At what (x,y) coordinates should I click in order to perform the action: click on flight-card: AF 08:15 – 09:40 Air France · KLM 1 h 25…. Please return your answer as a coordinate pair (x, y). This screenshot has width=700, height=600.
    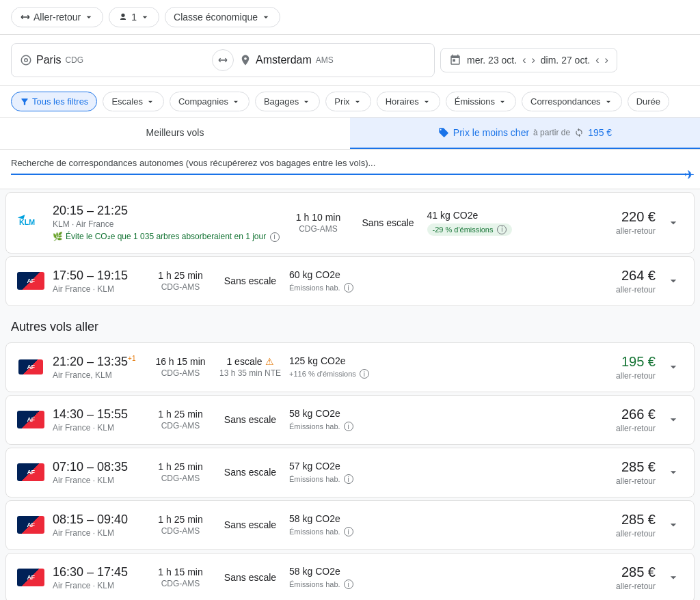
    Looking at the image, I should click on (350, 525).